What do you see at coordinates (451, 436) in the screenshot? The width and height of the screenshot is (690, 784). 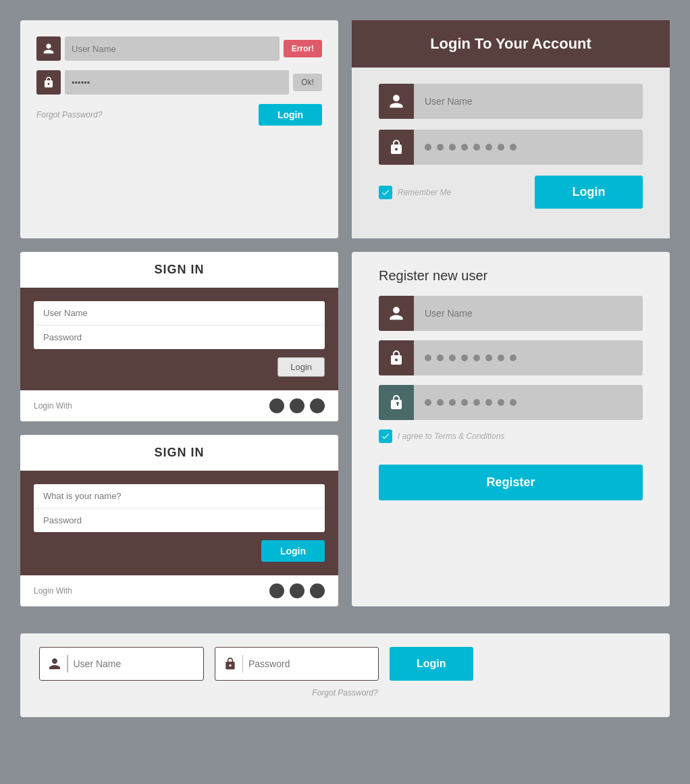 I see `terms-label: I agree to Terms & Conditions` at bounding box center [451, 436].